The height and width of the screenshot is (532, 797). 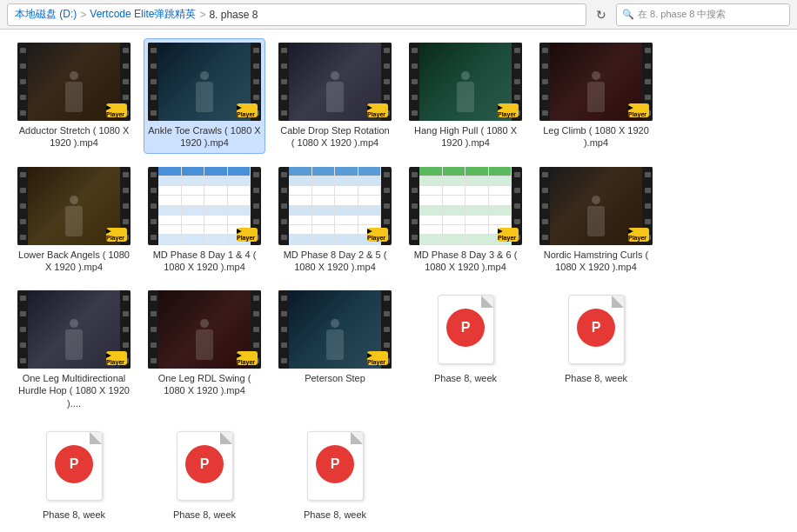 What do you see at coordinates (143, 14) in the screenshot?
I see `breadcrumb-folder1: Vertcode Elite弹跳精英` at bounding box center [143, 14].